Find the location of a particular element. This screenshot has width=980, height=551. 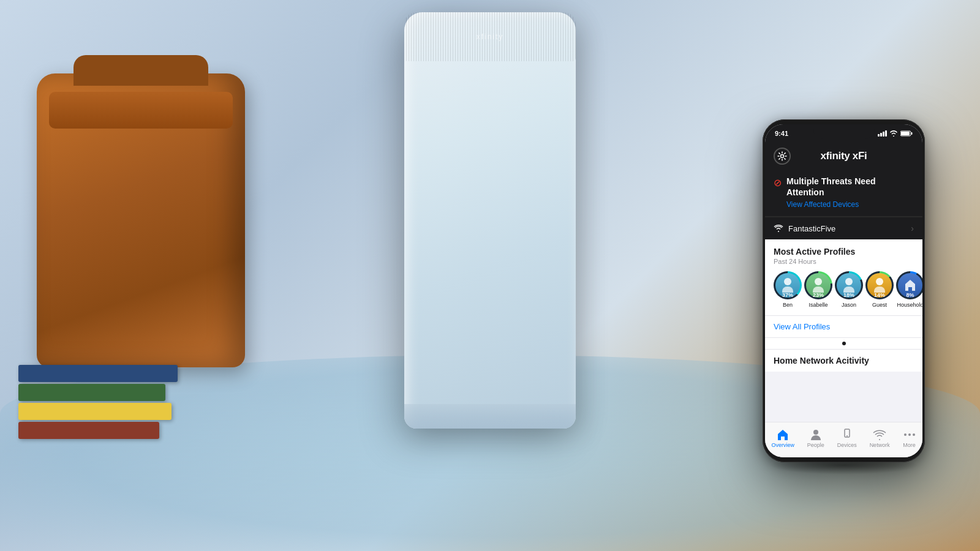

page-dots is located at coordinates (844, 344).